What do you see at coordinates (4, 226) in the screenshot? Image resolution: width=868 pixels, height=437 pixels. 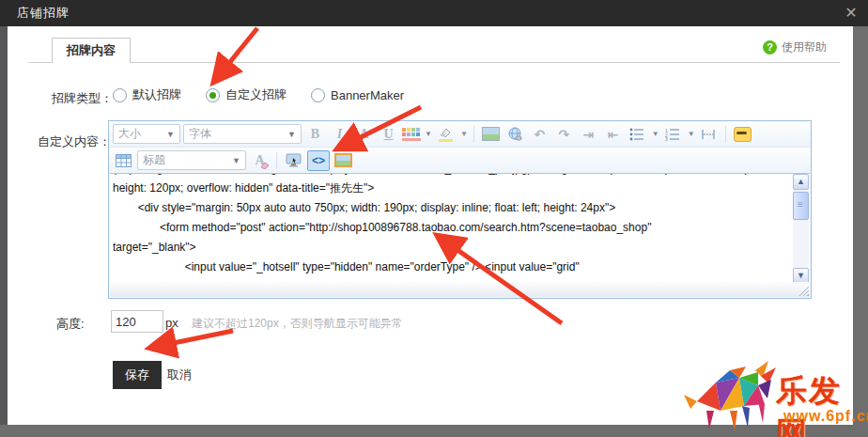 I see `background-left-strip` at bounding box center [4, 226].